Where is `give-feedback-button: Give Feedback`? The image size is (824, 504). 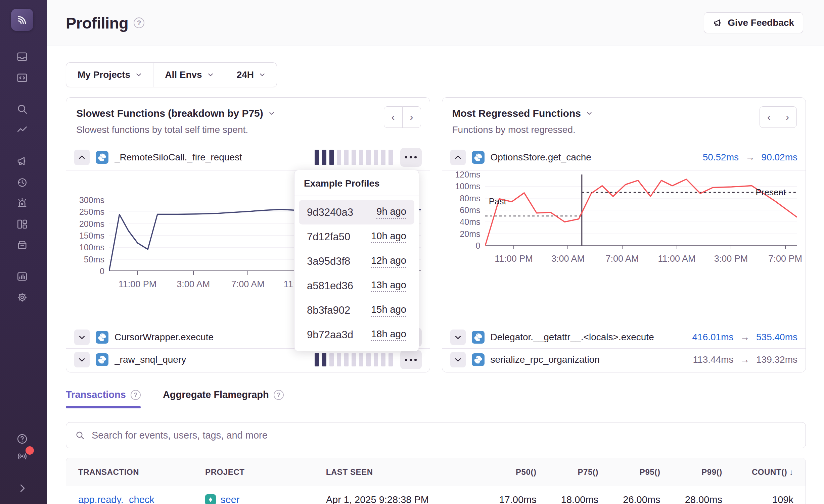
give-feedback-button: Give Feedback is located at coordinates (753, 23).